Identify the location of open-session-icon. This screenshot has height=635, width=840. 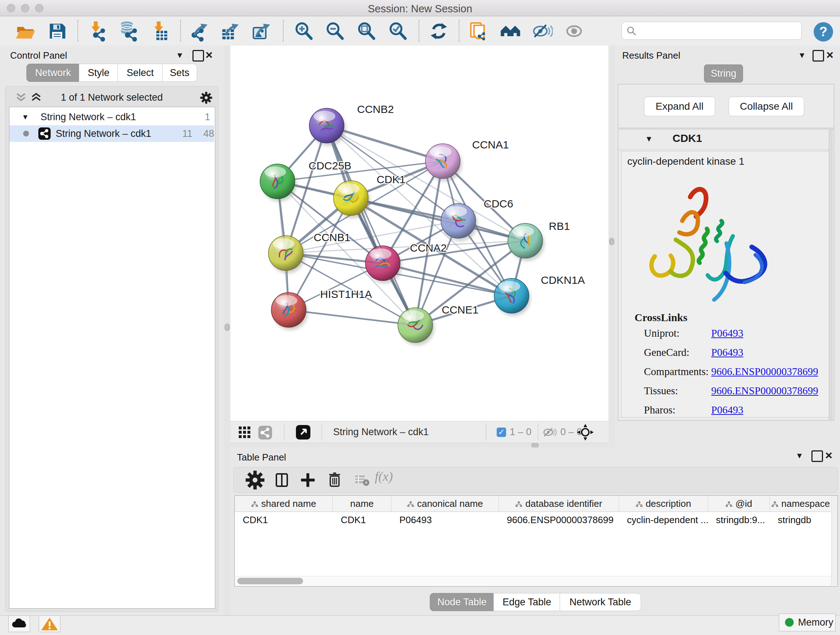
(25, 31).